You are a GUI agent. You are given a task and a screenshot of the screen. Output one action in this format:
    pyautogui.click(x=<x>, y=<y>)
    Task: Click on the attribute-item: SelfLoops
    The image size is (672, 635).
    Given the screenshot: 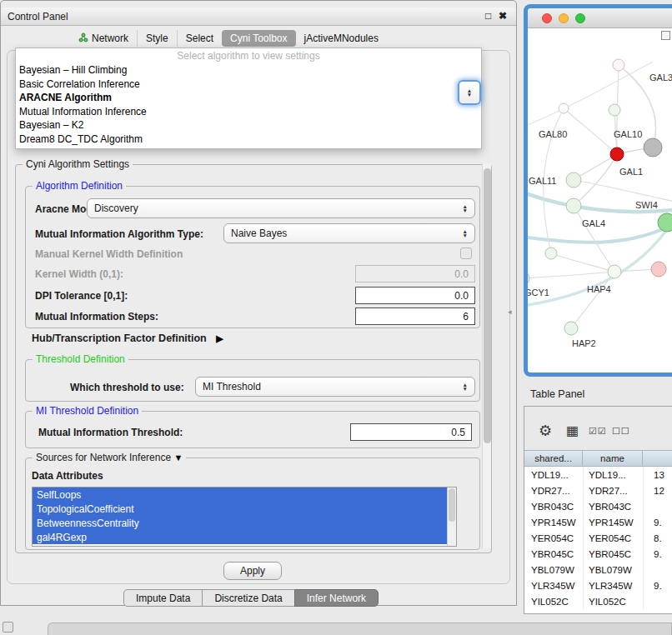 What is the action you would take?
    pyautogui.click(x=240, y=495)
    